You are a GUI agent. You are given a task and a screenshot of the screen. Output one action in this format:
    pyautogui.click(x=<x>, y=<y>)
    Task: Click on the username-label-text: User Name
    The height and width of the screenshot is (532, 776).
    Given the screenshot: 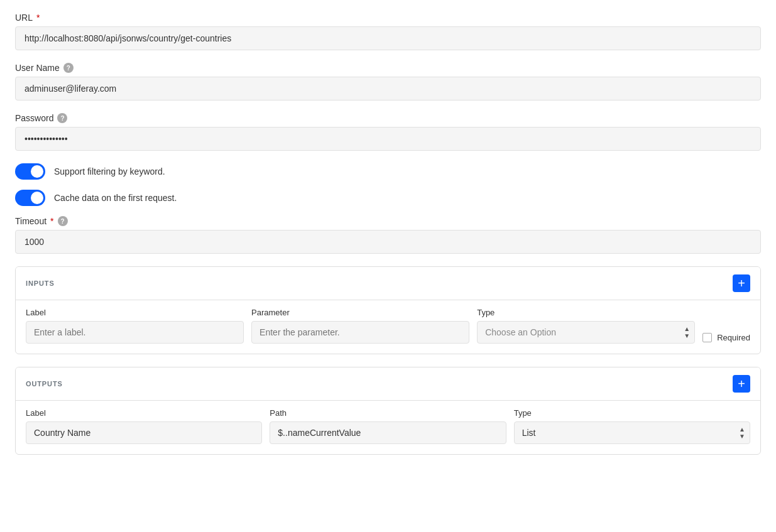 What is the action you would take?
    pyautogui.click(x=38, y=68)
    